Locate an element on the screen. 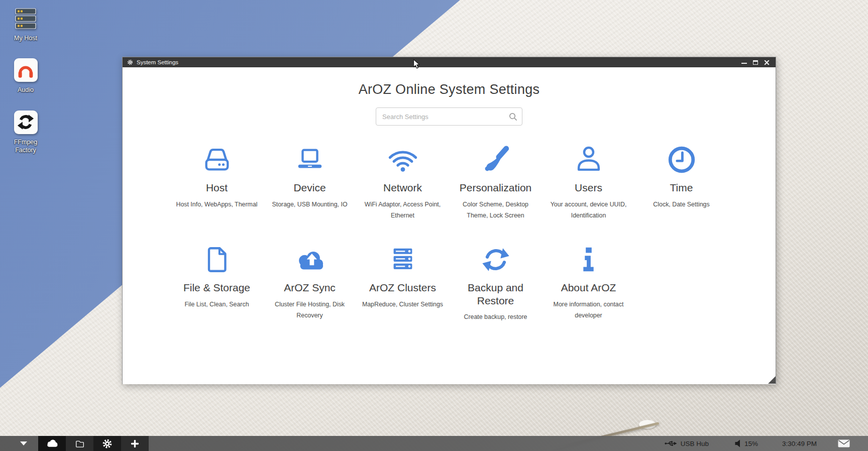 The image size is (868, 451). taskbar-app-buttons is located at coordinates (93, 443).